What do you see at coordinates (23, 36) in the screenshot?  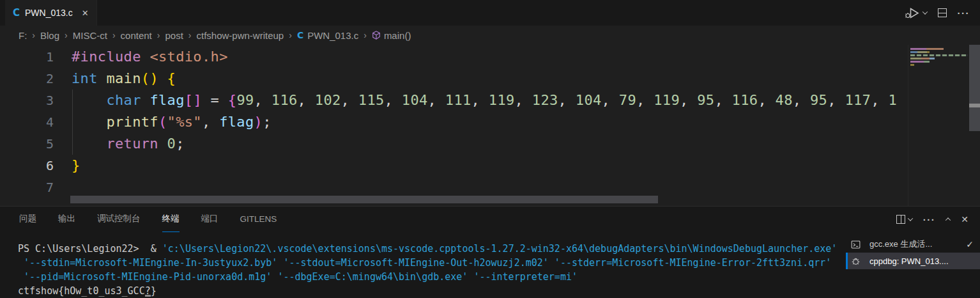 I see `breadcrumb-item-f-: F:` at bounding box center [23, 36].